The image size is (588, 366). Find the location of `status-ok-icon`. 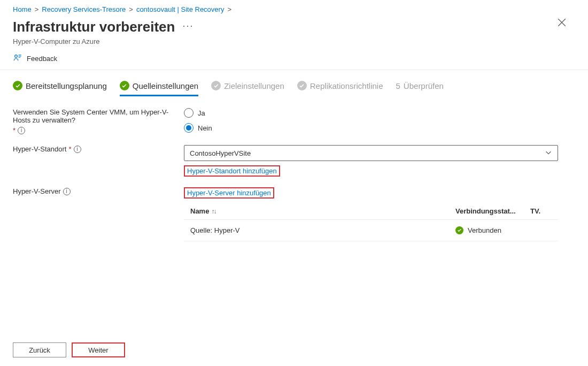

status-ok-icon is located at coordinates (460, 230).